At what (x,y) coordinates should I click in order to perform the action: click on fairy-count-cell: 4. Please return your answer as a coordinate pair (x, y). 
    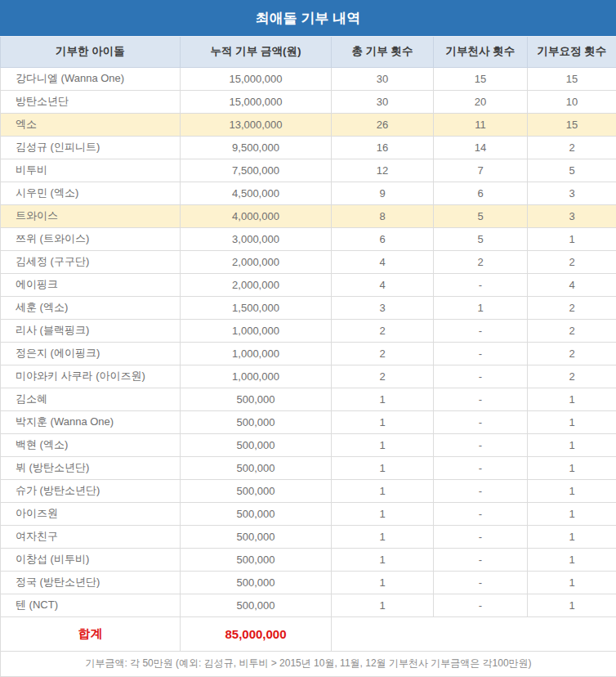
    Looking at the image, I should click on (572, 285).